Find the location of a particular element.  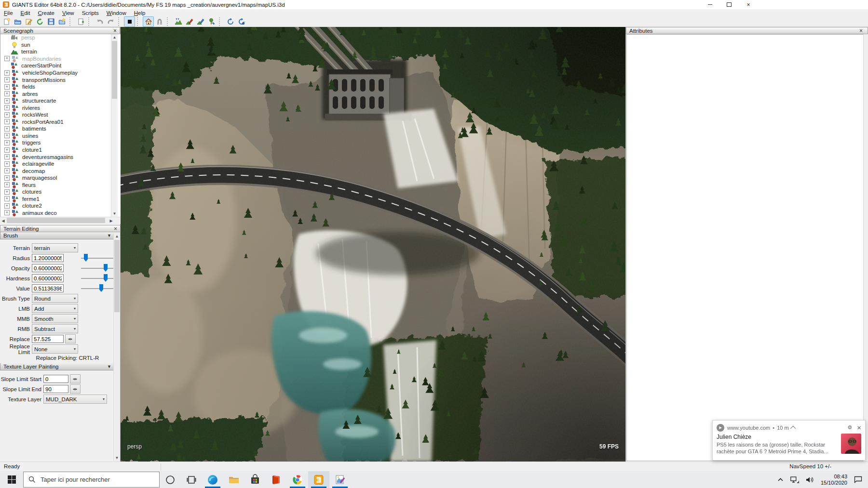

render-mode-icon is located at coordinates (129, 22).